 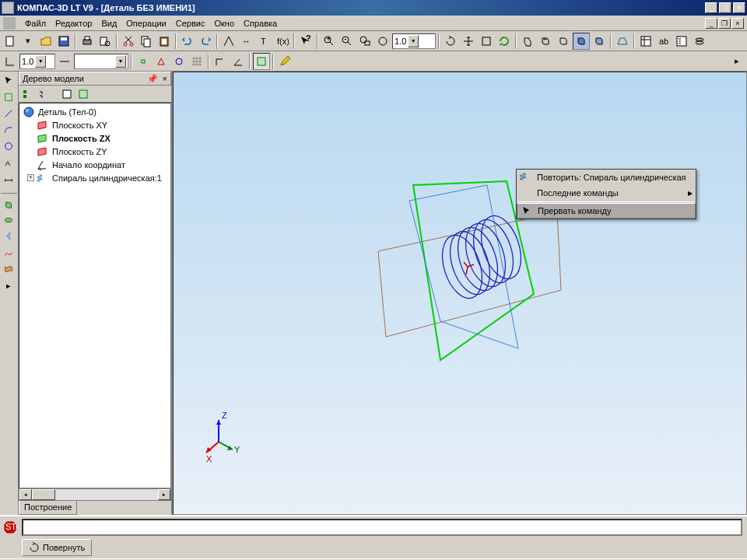 I want to click on dropdown-arrow: ▾, so click(x=28, y=41).